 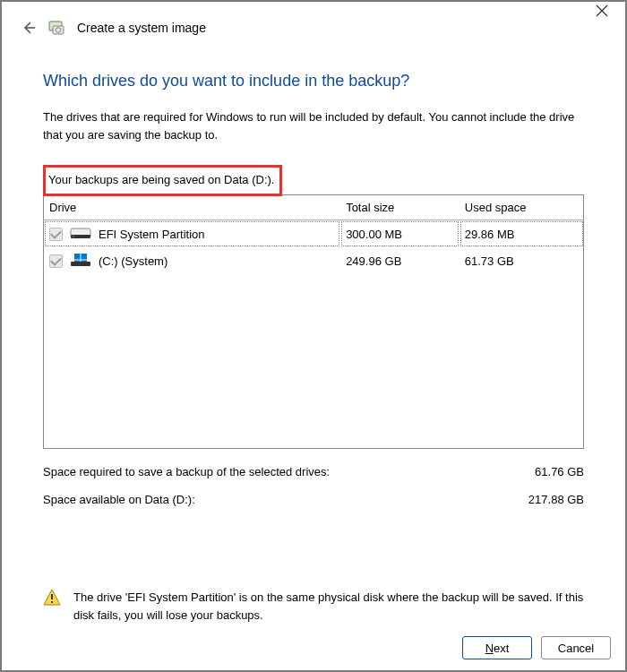 I want to click on windows-drive-icon, so click(x=81, y=261).